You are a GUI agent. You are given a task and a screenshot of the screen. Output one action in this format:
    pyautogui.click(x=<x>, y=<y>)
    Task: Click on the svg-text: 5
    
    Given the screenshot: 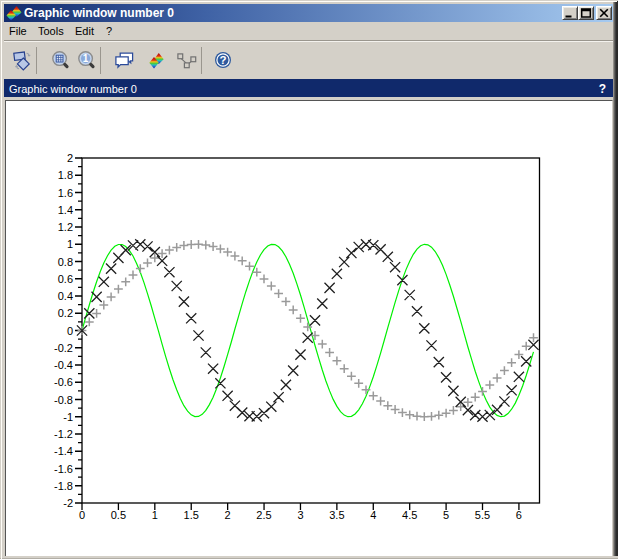 What is the action you would take?
    pyautogui.click(x=446, y=515)
    